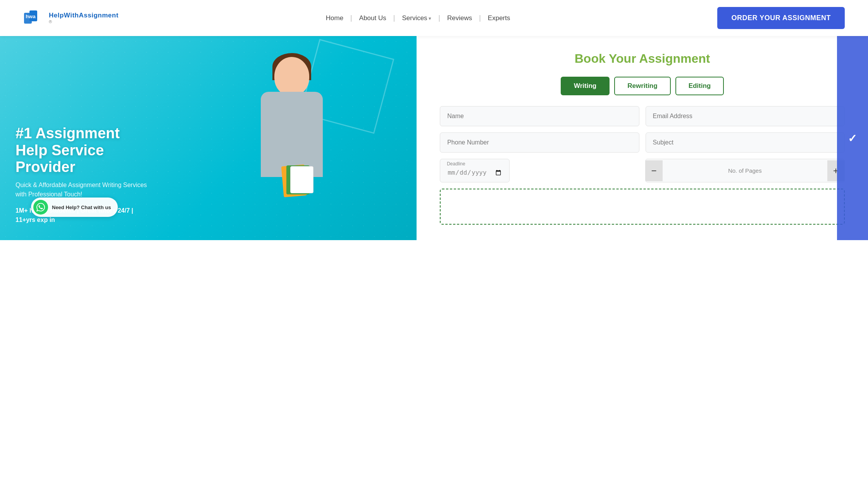  What do you see at coordinates (745, 170) in the screenshot?
I see `pages-label: No. of Pages` at bounding box center [745, 170].